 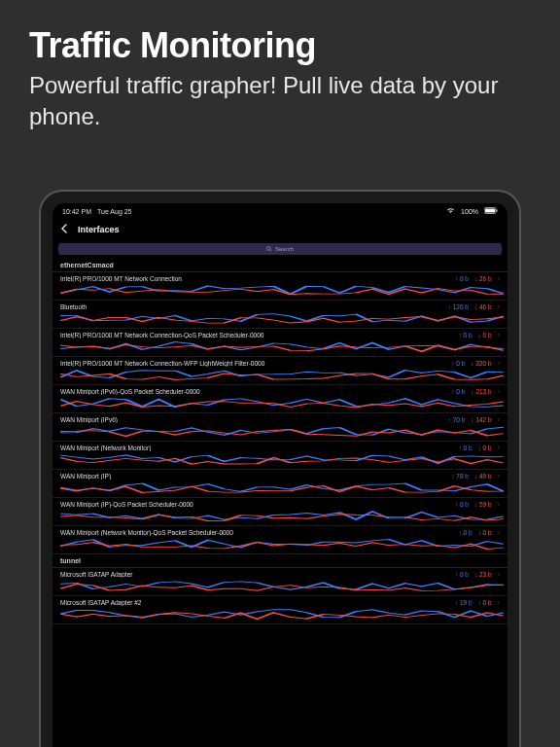 I want to click on up-rate: ↑ 70 b, so click(x=457, y=420).